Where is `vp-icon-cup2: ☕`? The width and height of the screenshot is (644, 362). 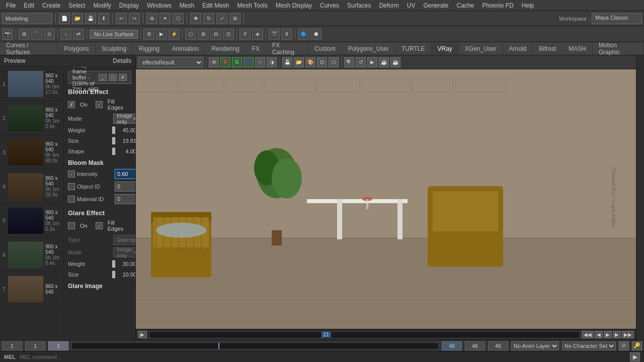 vp-icon-cup2: ☕ is located at coordinates (395, 62).